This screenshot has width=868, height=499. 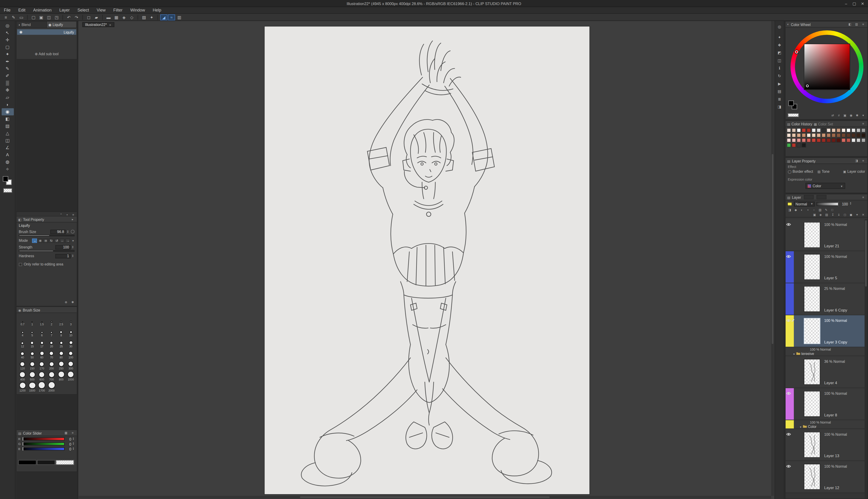 I want to click on layer-row-layer-3-copy: 100 % NormalLayer 3 Copy, so click(x=825, y=331).